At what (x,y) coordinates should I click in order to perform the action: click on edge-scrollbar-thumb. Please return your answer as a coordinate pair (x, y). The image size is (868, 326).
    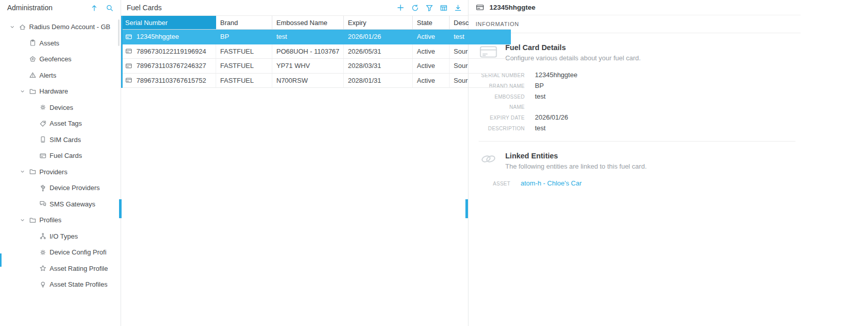
    Looking at the image, I should click on (1, 260).